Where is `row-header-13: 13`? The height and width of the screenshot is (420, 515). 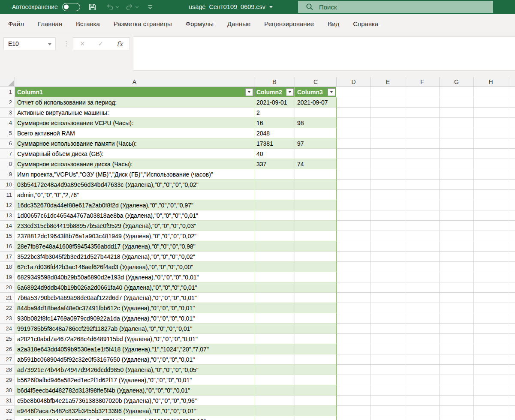
row-header-13: 13 is located at coordinates (8, 216).